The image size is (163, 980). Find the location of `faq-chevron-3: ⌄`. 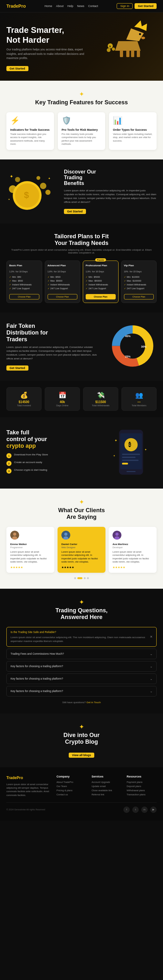

faq-chevron-3: ⌄ is located at coordinates (151, 679).